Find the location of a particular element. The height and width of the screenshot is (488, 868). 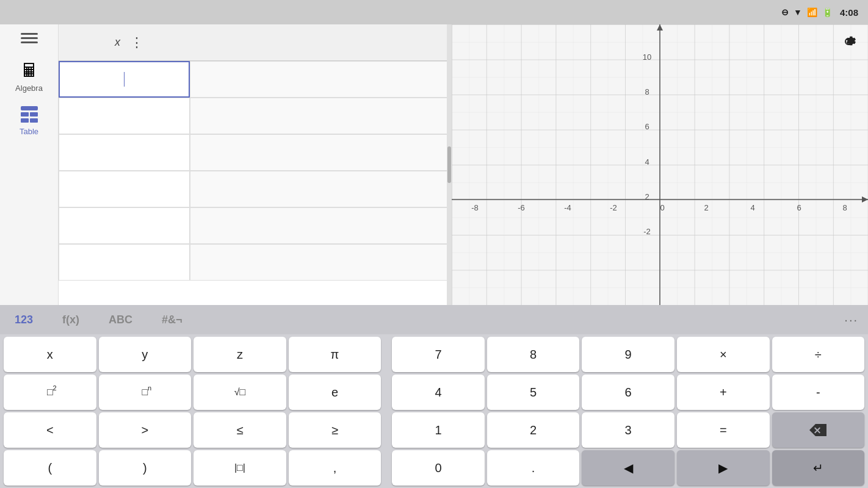

key-backspace is located at coordinates (819, 430).